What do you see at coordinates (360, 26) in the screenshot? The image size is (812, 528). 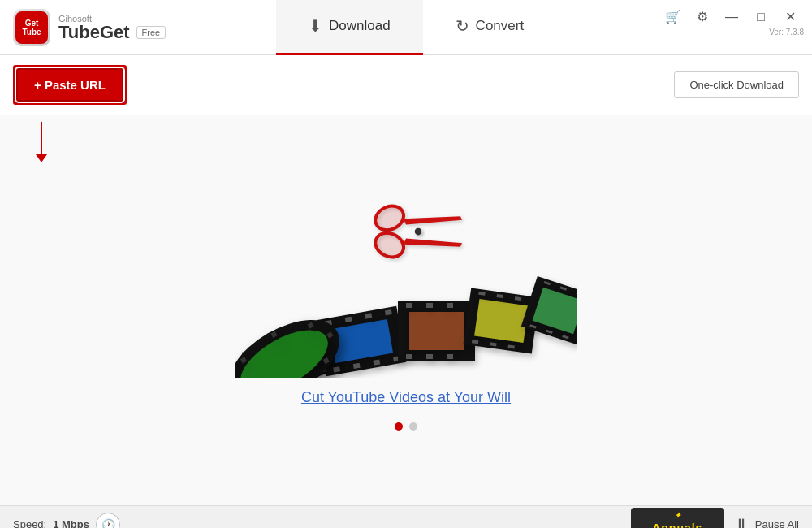 I see `tab-download-label: Download` at bounding box center [360, 26].